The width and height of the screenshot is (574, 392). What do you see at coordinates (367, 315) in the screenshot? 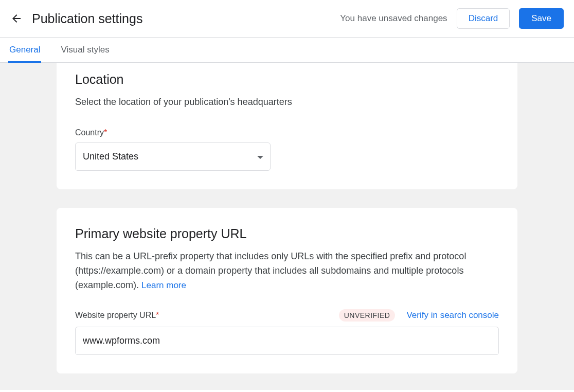
I see `unverified-badge: UNVERIFIED` at bounding box center [367, 315].